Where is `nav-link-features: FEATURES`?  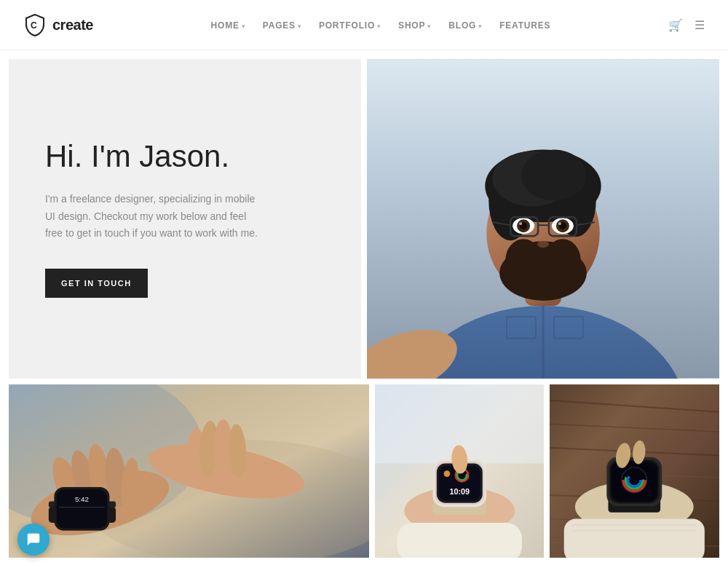
nav-link-features: FEATURES is located at coordinates (525, 25).